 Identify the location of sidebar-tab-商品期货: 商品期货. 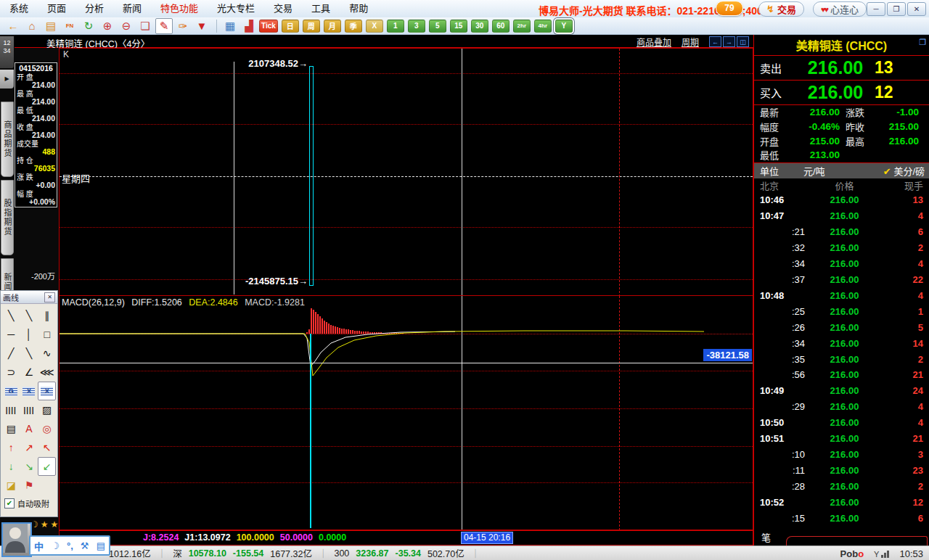
(7, 139).